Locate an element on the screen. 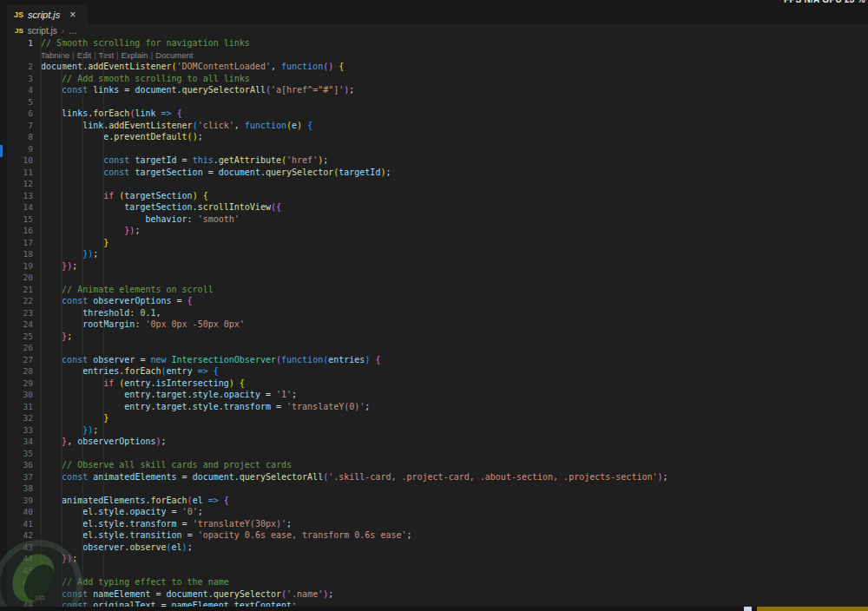 The image size is (868, 611). line-number: 7 is located at coordinates (20, 126).